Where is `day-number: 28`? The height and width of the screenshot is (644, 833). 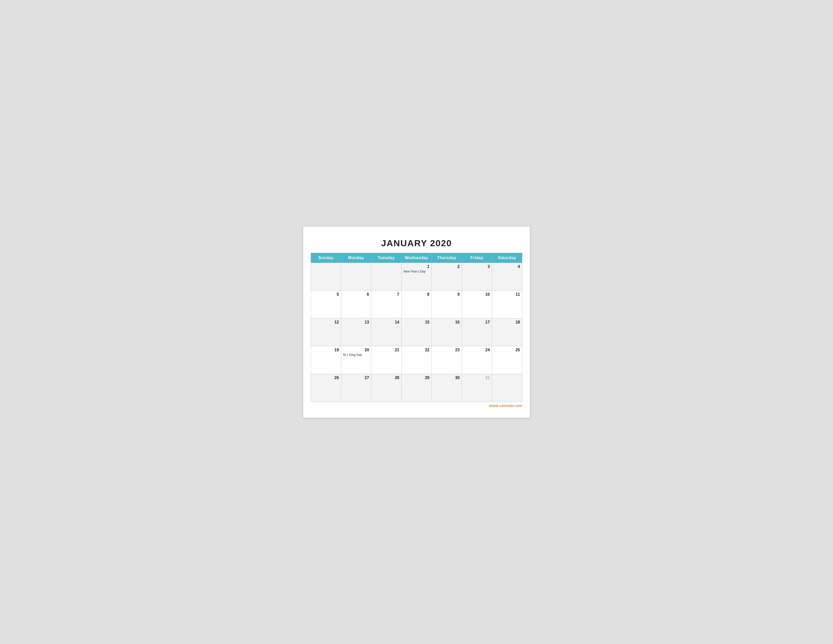
day-number: 28 is located at coordinates (386, 378).